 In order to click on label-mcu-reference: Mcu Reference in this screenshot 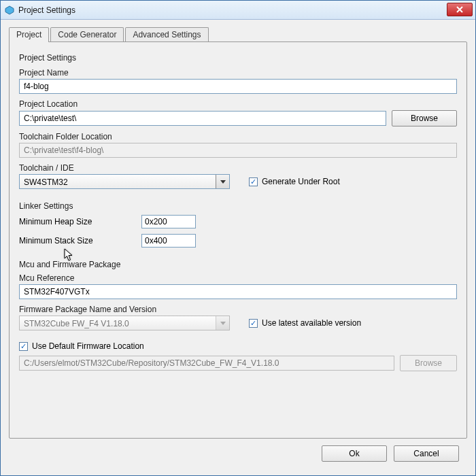, I will do `click(238, 278)`.